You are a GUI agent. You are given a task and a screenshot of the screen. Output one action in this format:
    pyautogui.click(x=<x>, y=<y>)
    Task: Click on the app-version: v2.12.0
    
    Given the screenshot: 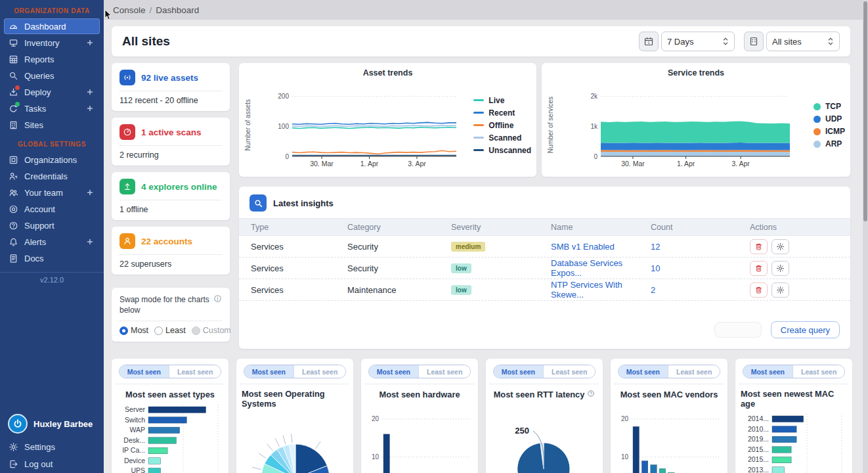 What is the action you would take?
    pyautogui.click(x=52, y=280)
    